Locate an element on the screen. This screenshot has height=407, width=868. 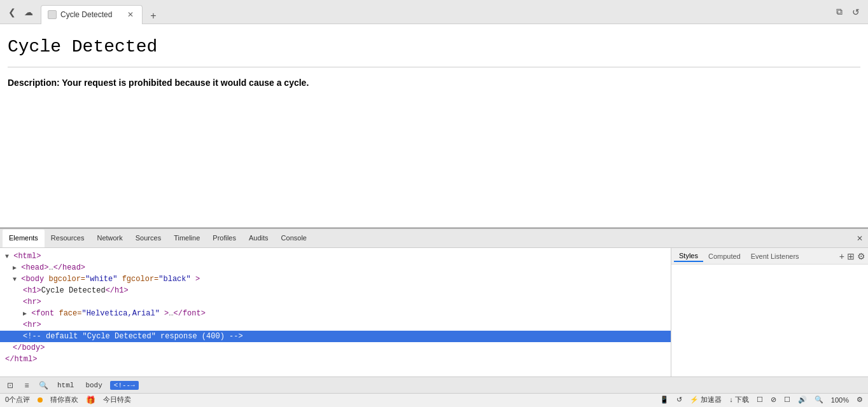
browser-nav: ❮ ☁ is located at coordinates (20, 12).